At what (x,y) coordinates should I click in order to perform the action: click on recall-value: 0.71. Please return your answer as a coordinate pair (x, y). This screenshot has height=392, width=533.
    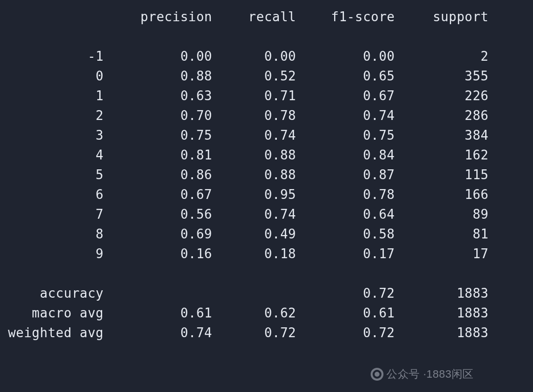
    Looking at the image, I should click on (254, 96).